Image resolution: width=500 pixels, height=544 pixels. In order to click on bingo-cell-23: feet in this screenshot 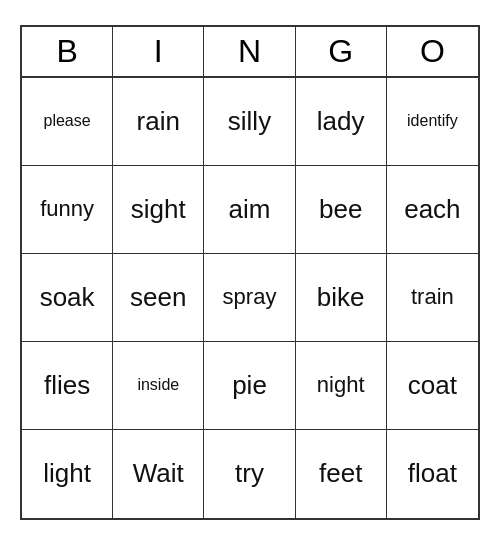, I will do `click(342, 474)`.